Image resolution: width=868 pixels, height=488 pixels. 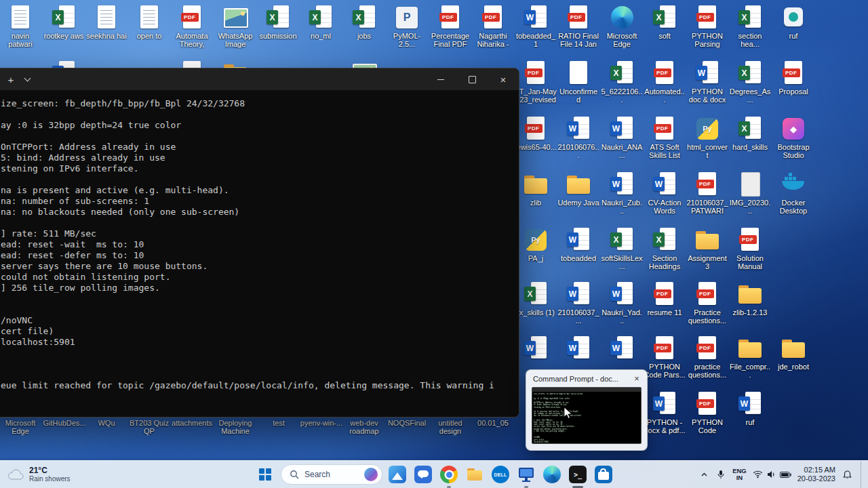 What do you see at coordinates (578, 474) in the screenshot?
I see `command-prompt-icon: >_` at bounding box center [578, 474].